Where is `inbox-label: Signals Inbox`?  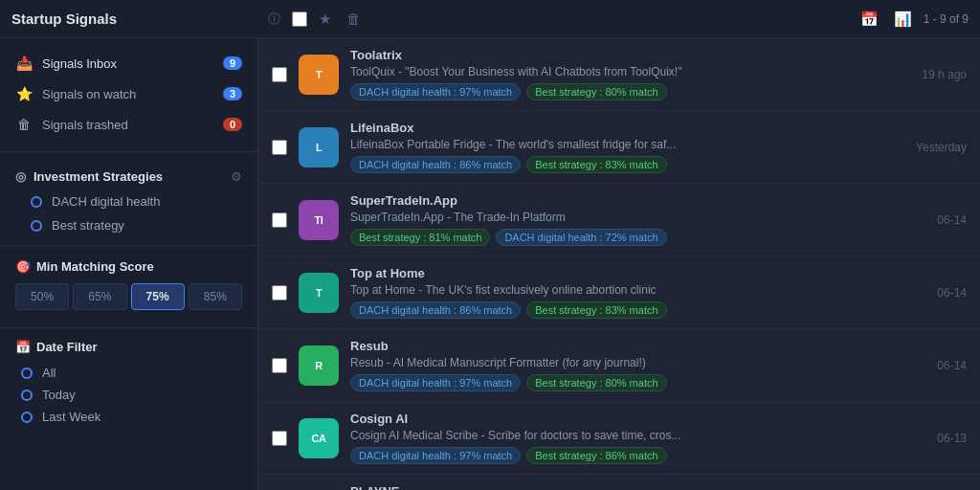
inbox-label: Signals Inbox is located at coordinates (128, 63).